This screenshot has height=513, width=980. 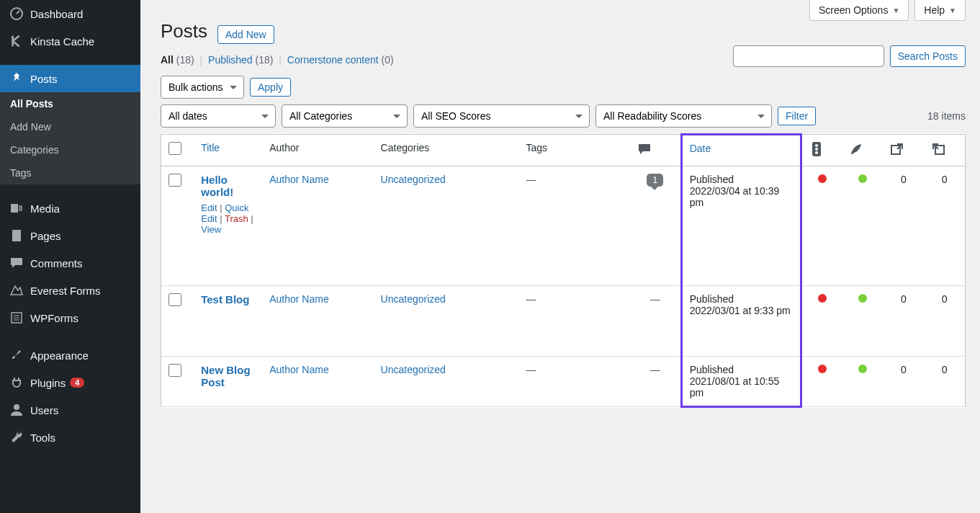 I want to click on action-view: View, so click(x=211, y=229).